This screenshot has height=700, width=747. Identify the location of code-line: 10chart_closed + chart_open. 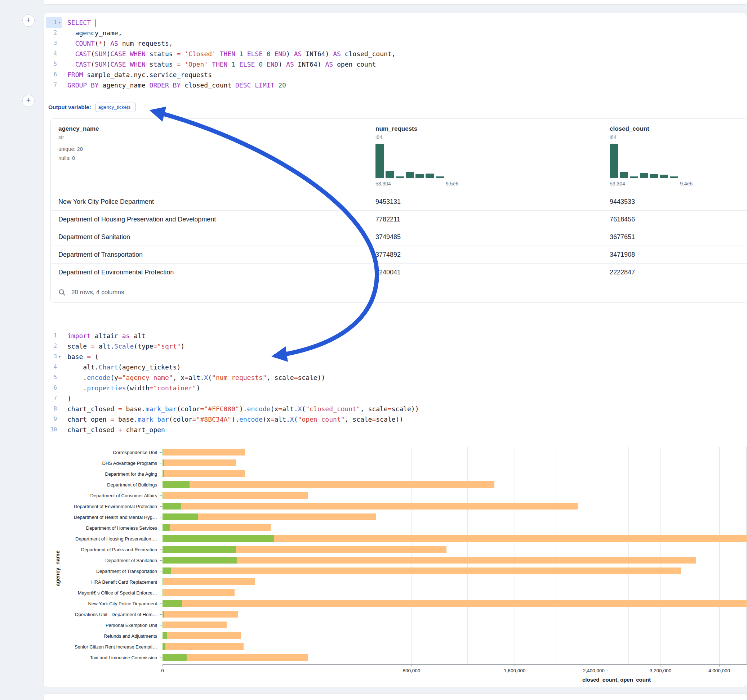
(231, 430).